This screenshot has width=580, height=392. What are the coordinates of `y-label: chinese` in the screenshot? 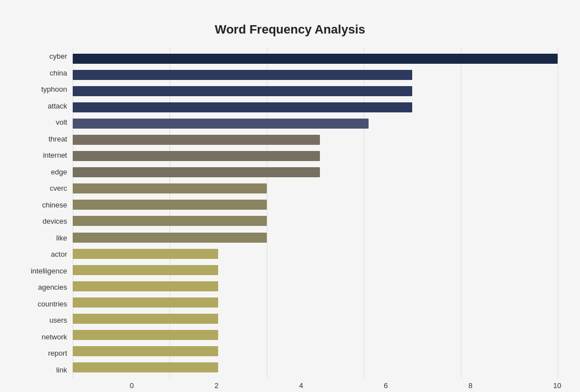 It's located at (55, 205).